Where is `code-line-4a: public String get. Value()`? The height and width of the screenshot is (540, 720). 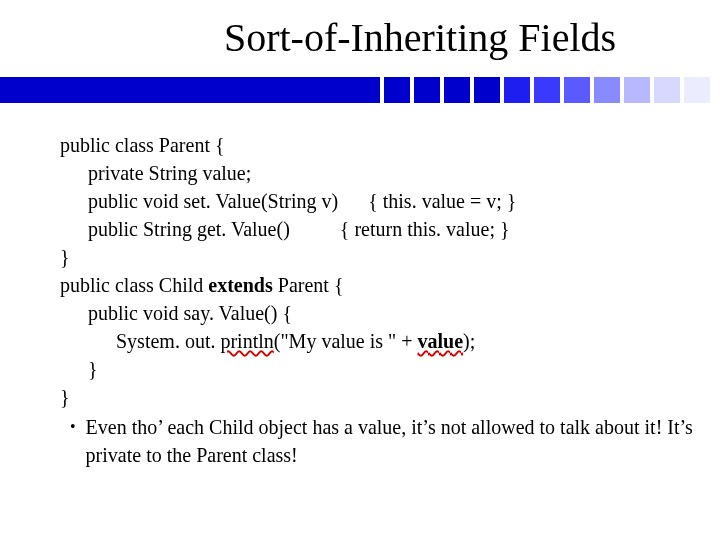
code-line-4a: public String get. Value() is located at coordinates (189, 229).